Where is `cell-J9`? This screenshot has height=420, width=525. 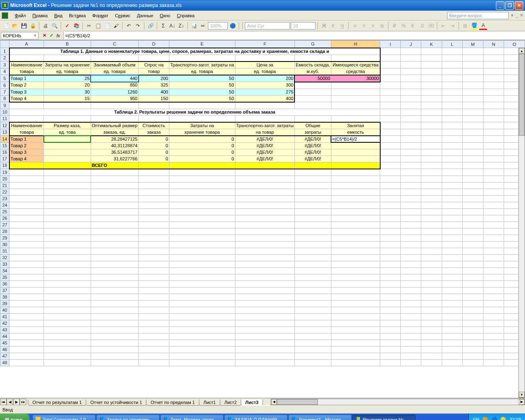
cell-J9 is located at coordinates (411, 106).